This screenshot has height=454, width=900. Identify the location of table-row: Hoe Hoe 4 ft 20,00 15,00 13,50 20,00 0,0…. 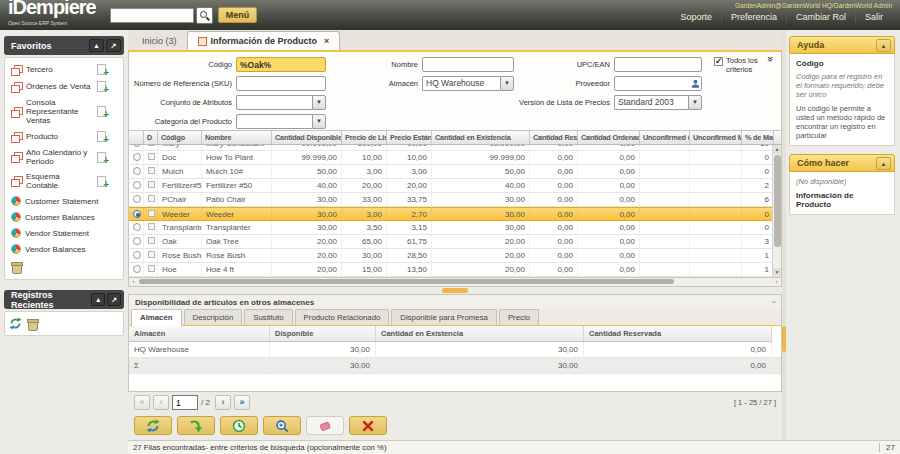
(455, 270).